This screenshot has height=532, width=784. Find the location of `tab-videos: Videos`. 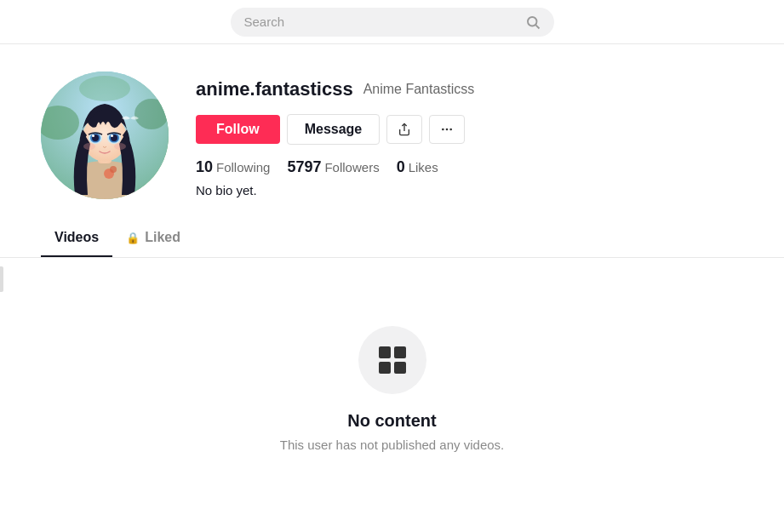

tab-videos: Videos is located at coordinates (77, 238).